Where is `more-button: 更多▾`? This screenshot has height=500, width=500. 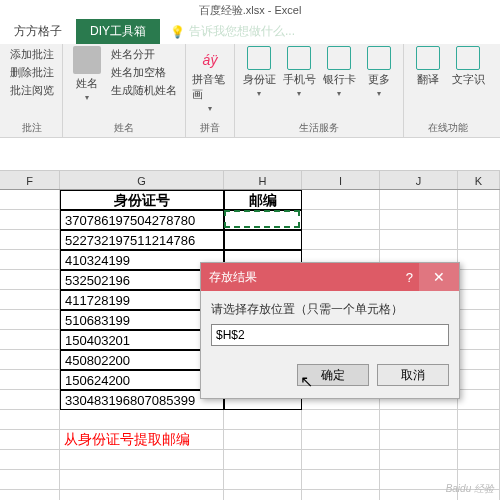 more-button: 更多▾ is located at coordinates (379, 72).